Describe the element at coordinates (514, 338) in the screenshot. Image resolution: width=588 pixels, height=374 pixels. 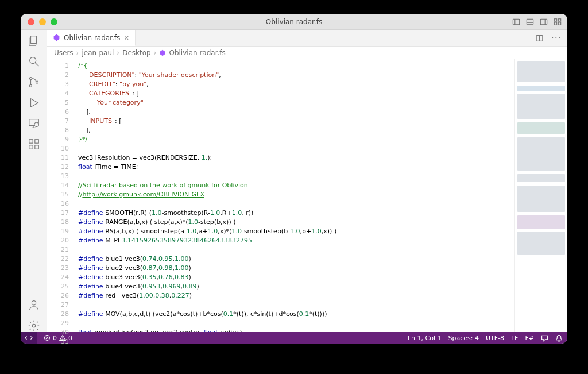
I see `eol-status: LF` at that location.